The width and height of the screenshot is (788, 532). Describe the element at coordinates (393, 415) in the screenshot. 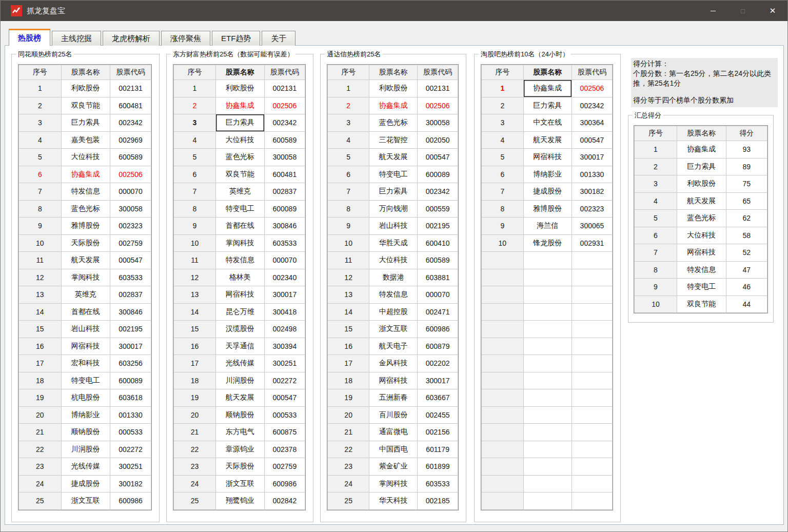

I see `stock-name-cell: 百川股份` at that location.